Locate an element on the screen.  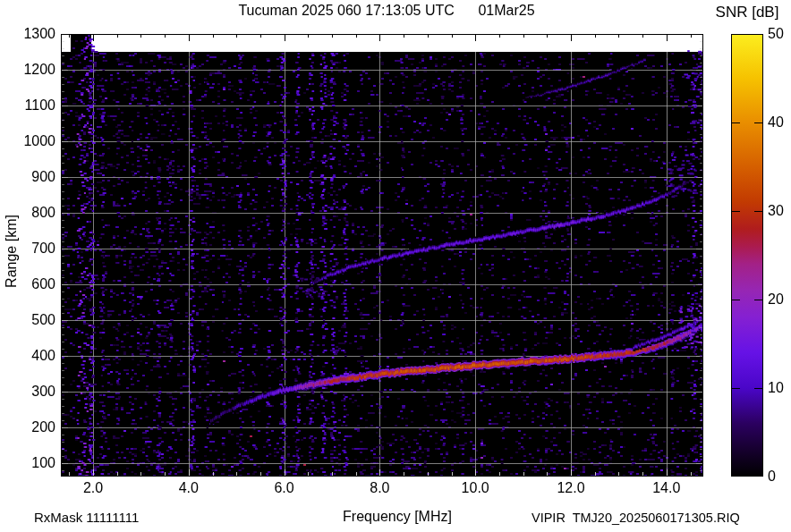
x-tick-label: 10.0 is located at coordinates (475, 488).